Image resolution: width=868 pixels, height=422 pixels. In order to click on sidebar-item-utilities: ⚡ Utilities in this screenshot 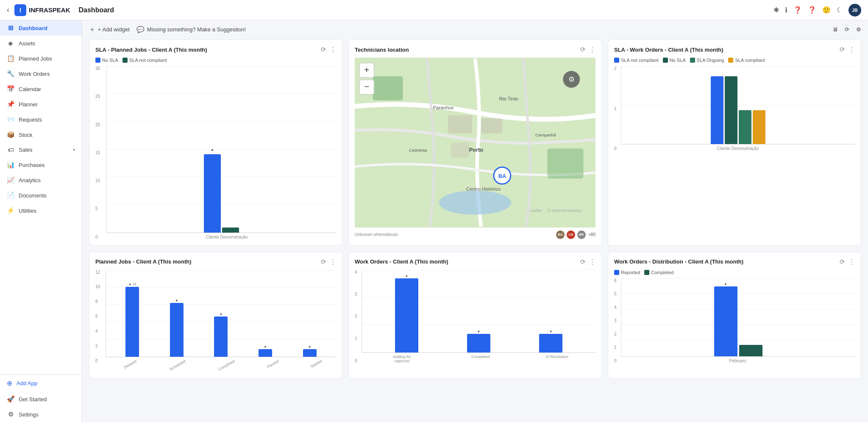, I will do `click(41, 211)`.